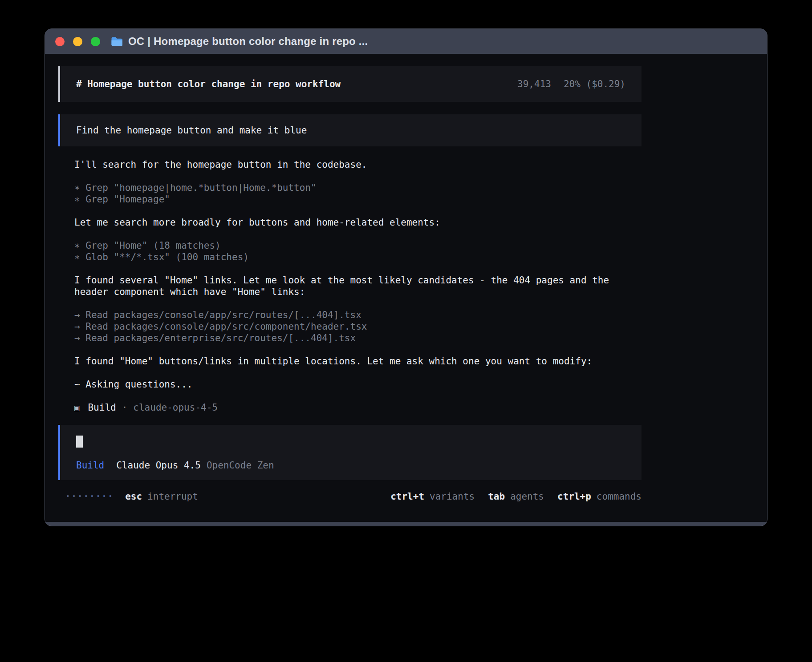  I want to click on assistant-message: I found "Home" buttons/links in multiple…, so click(350, 361).